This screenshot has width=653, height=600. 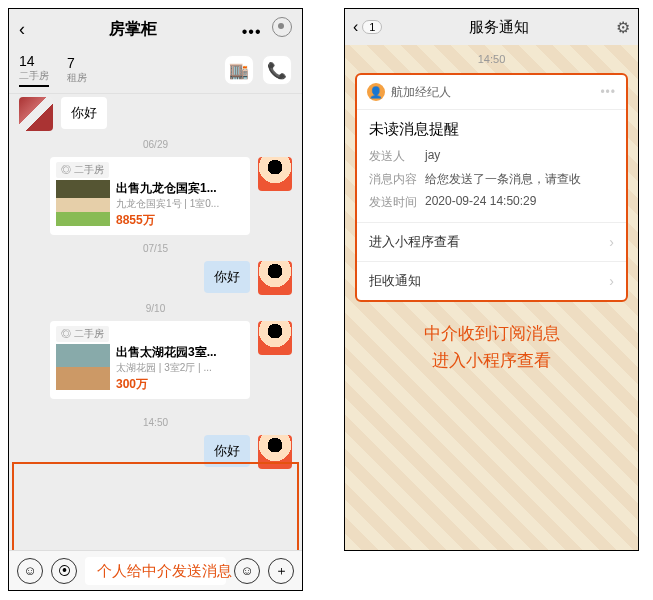 I want to click on plus-icon: ＋, so click(x=281, y=571).